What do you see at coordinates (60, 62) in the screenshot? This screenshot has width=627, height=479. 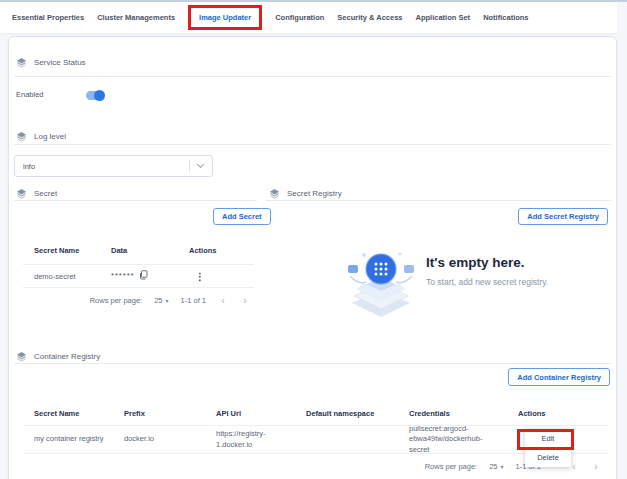 I see `section-title: Service Status` at bounding box center [60, 62].